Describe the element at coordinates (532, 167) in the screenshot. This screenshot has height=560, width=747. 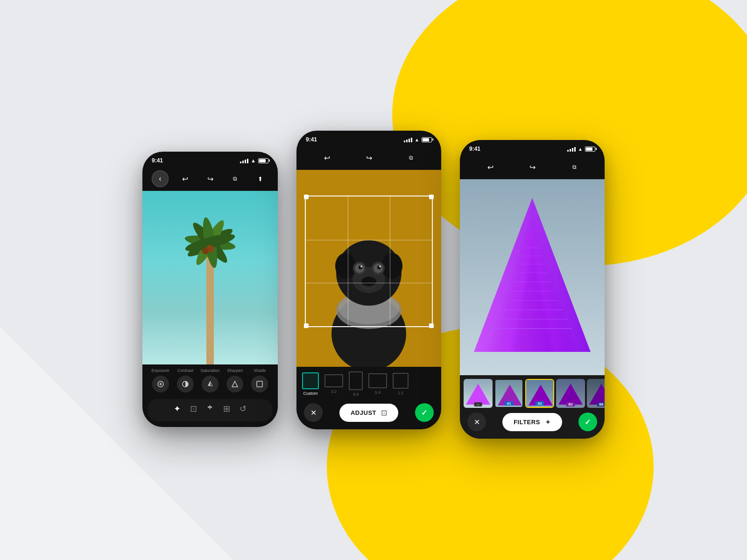
I see `redo-btn-3: ↪` at that location.